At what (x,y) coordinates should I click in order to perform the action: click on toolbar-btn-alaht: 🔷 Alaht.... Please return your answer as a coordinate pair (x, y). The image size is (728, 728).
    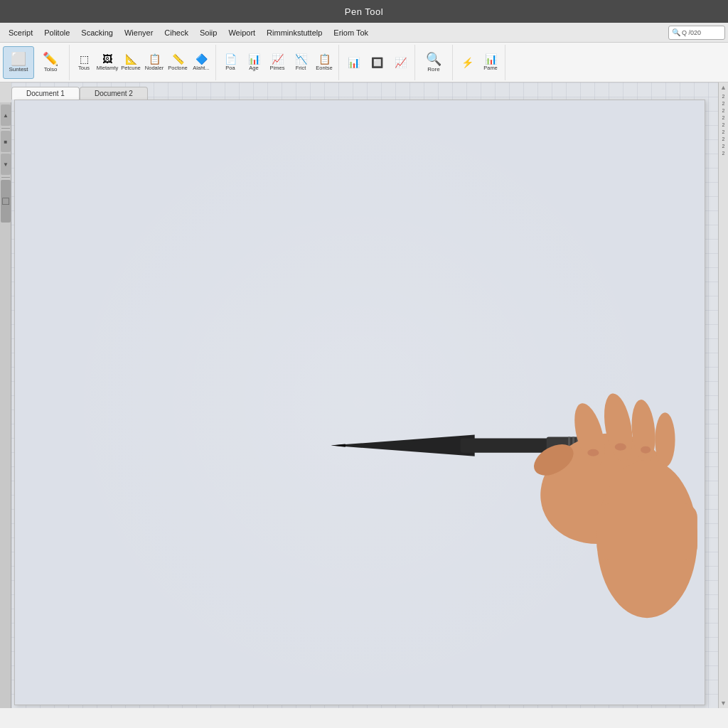
    Looking at the image, I should click on (201, 63).